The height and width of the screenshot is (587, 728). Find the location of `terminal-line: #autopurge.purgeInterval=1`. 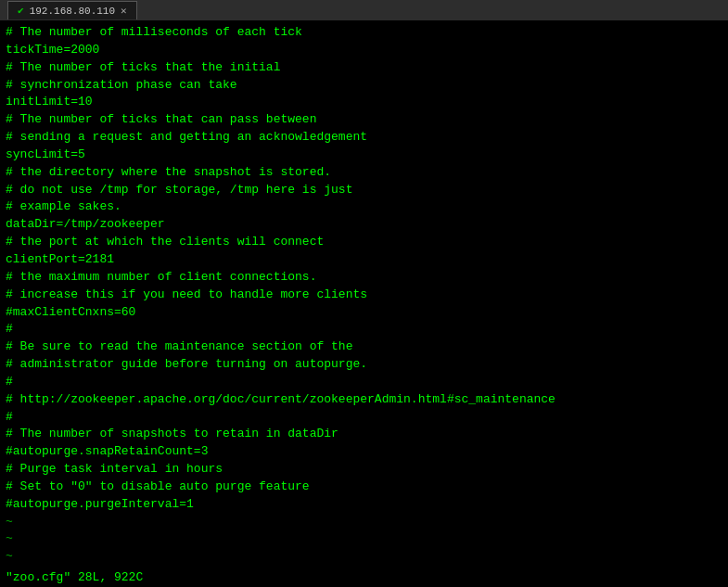

terminal-line: #autopurge.purgeInterval=1 is located at coordinates (364, 504).